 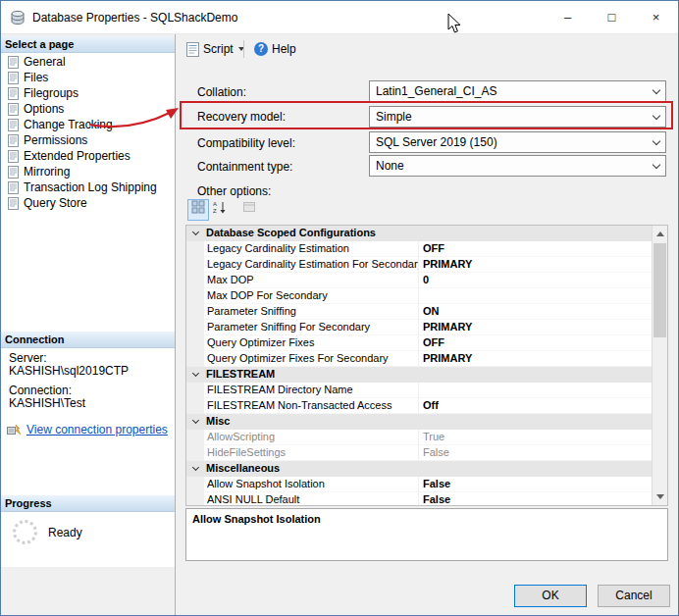 I want to click on property-label: FILESTREAM Non-Transacted Access, so click(x=312, y=406).